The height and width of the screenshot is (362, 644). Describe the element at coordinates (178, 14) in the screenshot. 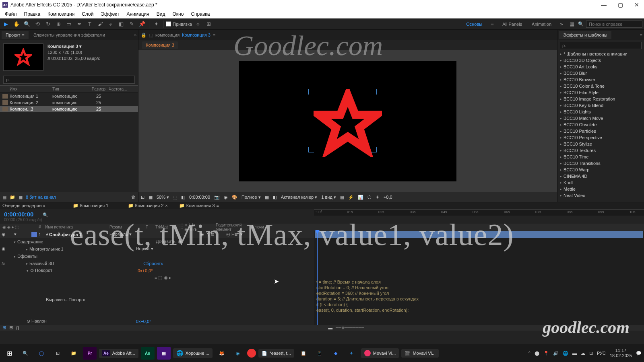

I see `menu-window: Окно` at that location.